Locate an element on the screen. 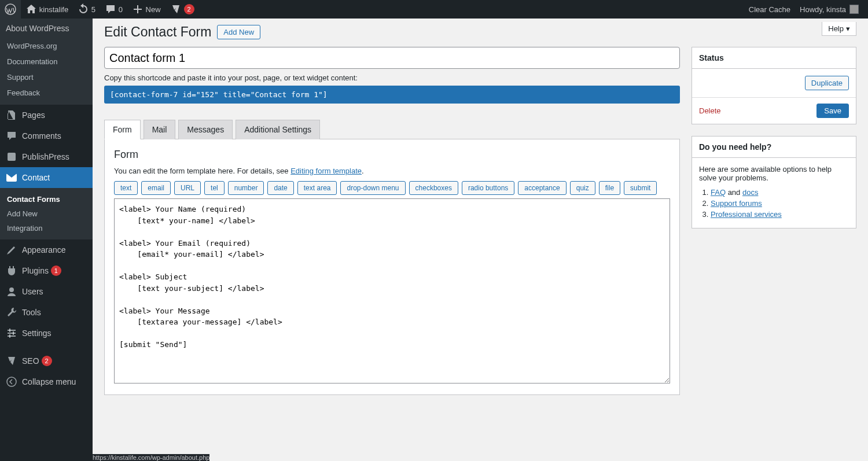 The width and height of the screenshot is (868, 461). tag-button-drop-down-menu: drop-down menu is located at coordinates (373, 188).